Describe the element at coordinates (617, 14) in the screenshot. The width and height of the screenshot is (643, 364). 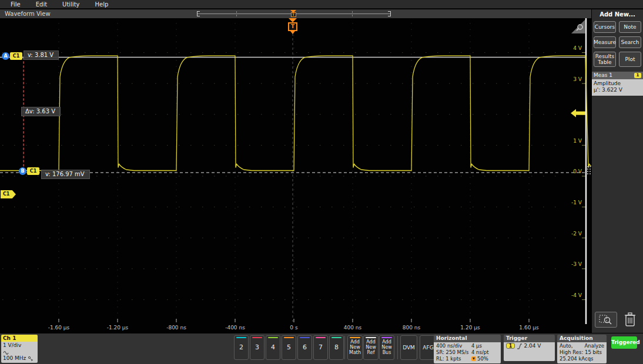
I see `add-new-header: Add New...` at that location.